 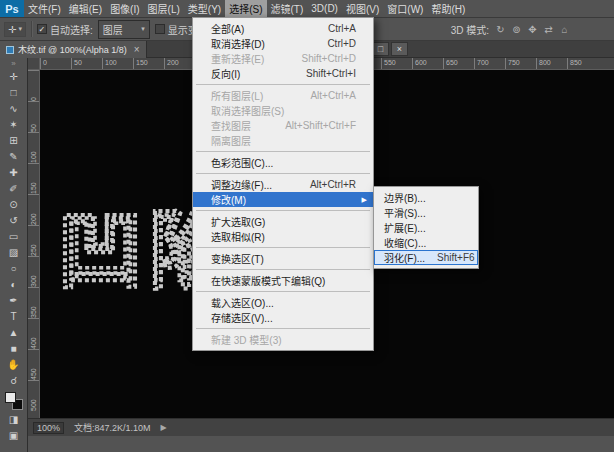 I want to click on menu-item: 取消选择图层(S), so click(x=283, y=110).